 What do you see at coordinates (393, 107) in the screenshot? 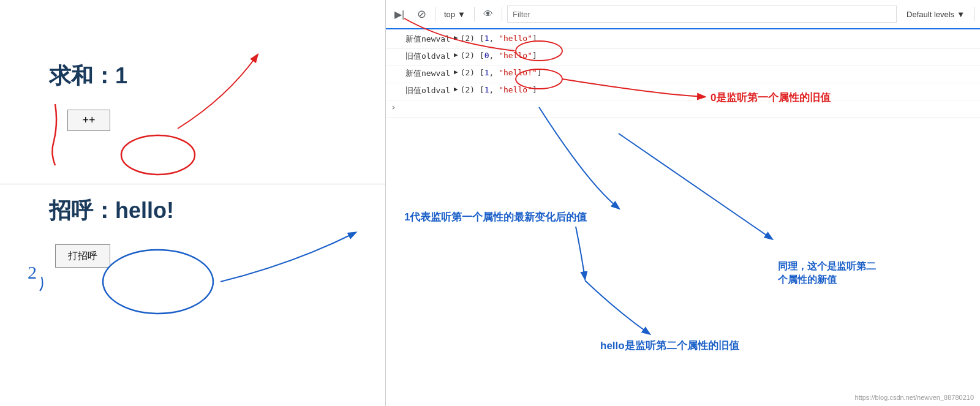
I see `expand-chevron: ›` at bounding box center [393, 107].